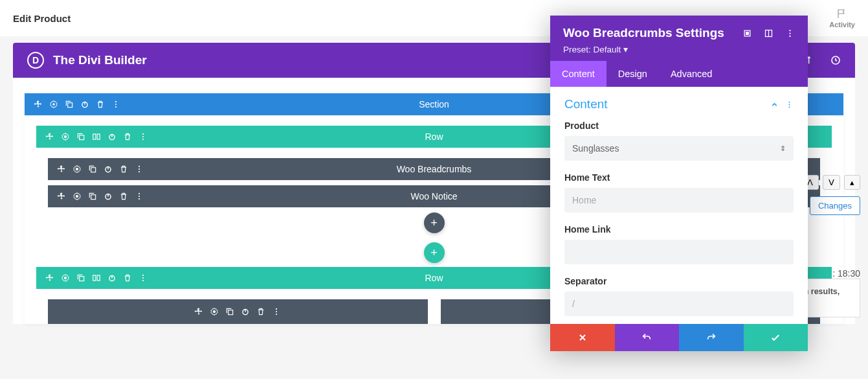 This screenshot has width=868, height=379. What do you see at coordinates (625, 49) in the screenshot?
I see `caret-down-icon: ▾` at bounding box center [625, 49].